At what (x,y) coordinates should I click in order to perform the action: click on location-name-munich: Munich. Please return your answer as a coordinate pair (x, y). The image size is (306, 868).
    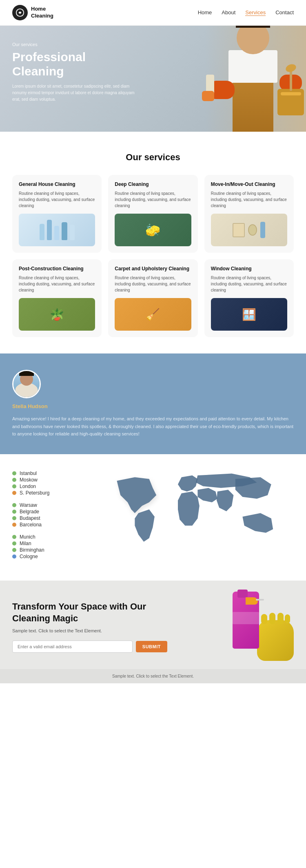
    Looking at the image, I should click on (28, 537).